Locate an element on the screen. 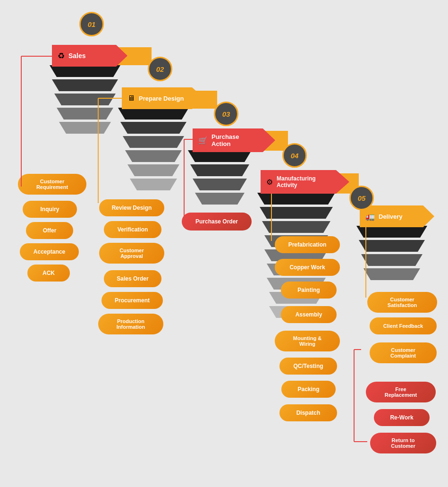  pill-inquiry: Inquiry is located at coordinates (50, 209).